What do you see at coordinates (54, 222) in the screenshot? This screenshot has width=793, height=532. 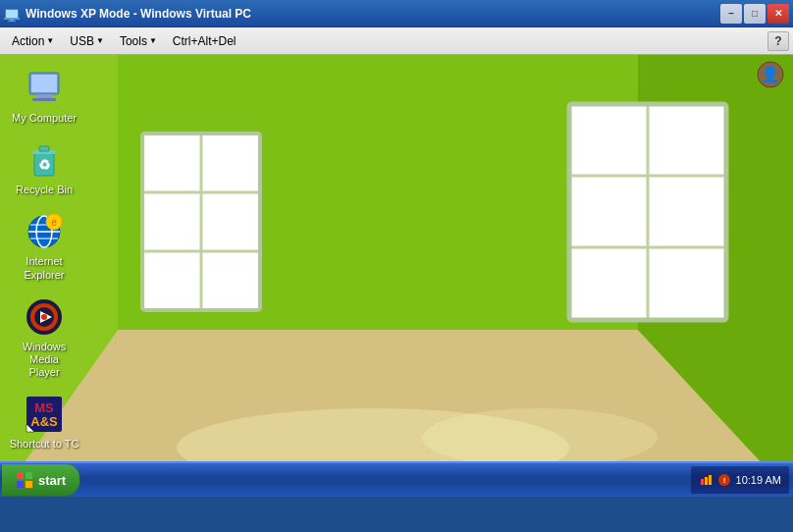 I see `svg-text: e` at bounding box center [54, 222].